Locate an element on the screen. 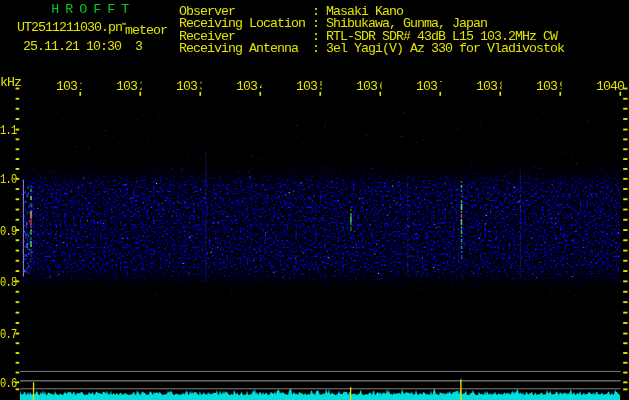 The width and height of the screenshot is (629, 400). svg-text: 0.6 is located at coordinates (8, 384).